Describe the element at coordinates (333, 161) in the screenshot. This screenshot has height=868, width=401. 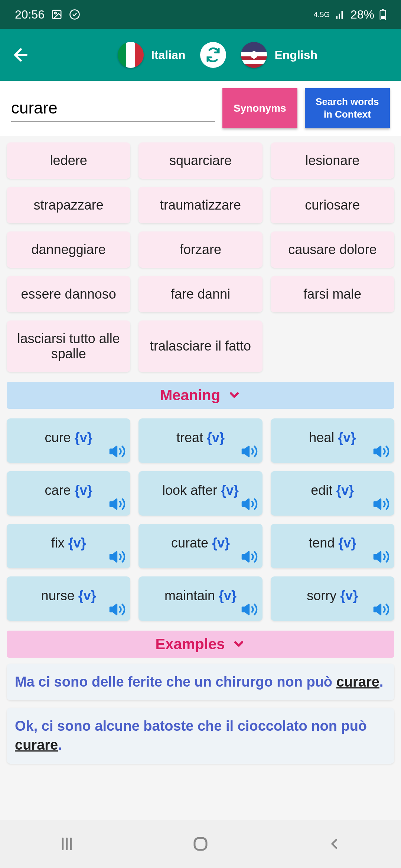
I see `synonym-chip: lesionare` at that location.